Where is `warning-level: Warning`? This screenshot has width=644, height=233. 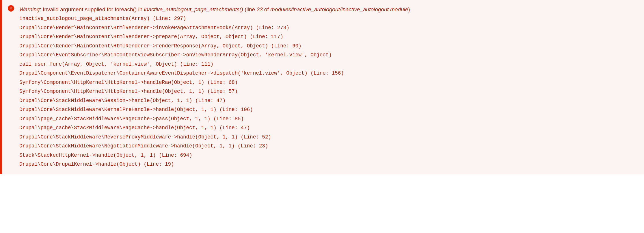
warning-level: Warning is located at coordinates (29, 9).